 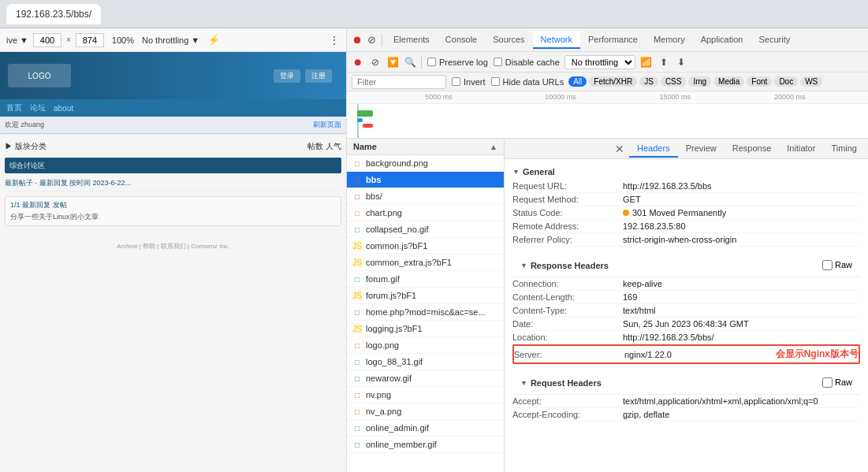 What do you see at coordinates (375, 62) in the screenshot?
I see `clear-icon: ⊘` at bounding box center [375, 62].